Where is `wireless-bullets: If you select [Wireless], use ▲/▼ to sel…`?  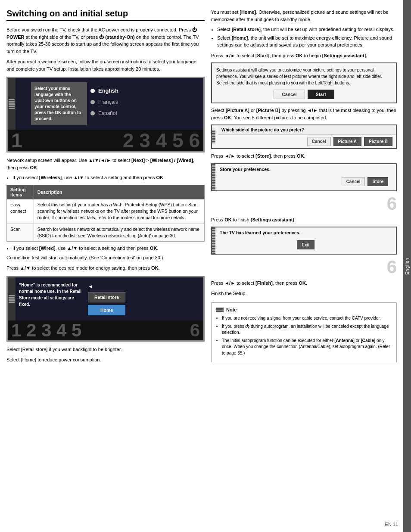 wireless-bullets: If you select [Wireless], use ▲/▼ to sel… is located at coordinates (109, 178).